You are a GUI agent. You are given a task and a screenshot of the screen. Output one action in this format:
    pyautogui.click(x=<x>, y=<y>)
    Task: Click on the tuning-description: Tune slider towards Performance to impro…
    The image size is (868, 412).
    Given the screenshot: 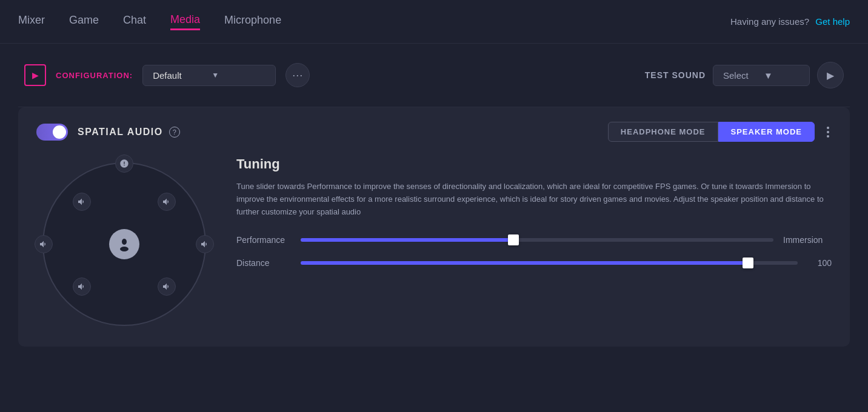 What is the action you would take?
    pyautogui.click(x=534, y=199)
    